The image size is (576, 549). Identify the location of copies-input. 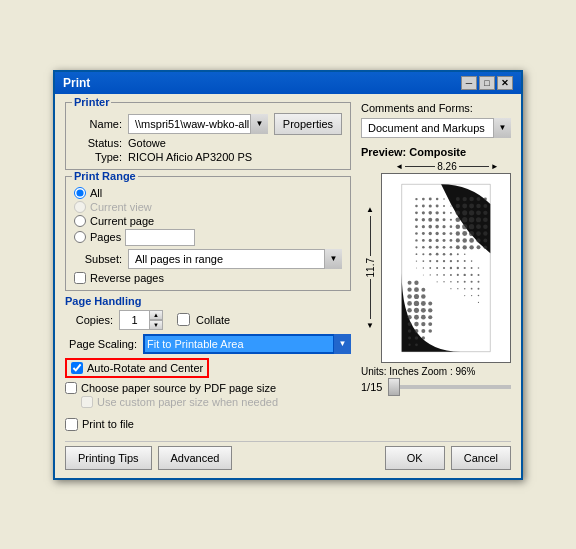
(134, 320).